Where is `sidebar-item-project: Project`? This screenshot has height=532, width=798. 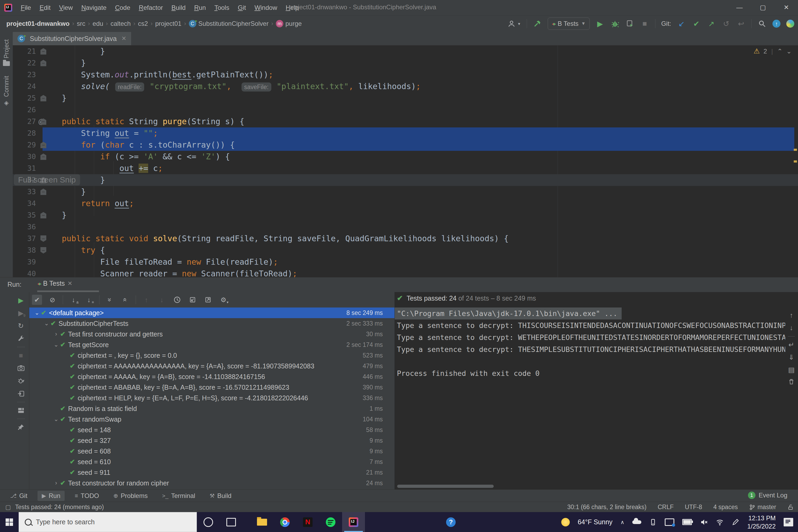 sidebar-item-project: Project is located at coordinates (6, 53).